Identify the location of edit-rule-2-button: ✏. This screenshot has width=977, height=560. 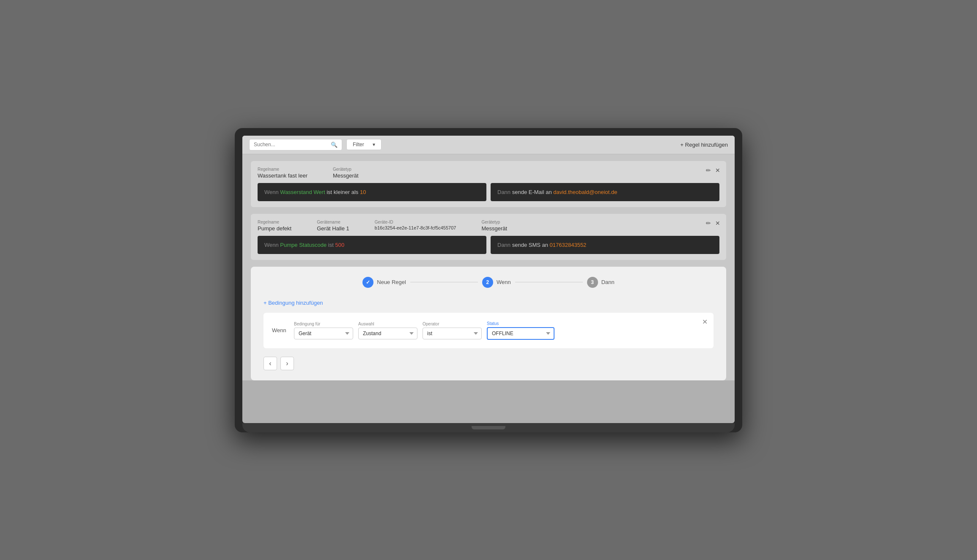
(708, 223).